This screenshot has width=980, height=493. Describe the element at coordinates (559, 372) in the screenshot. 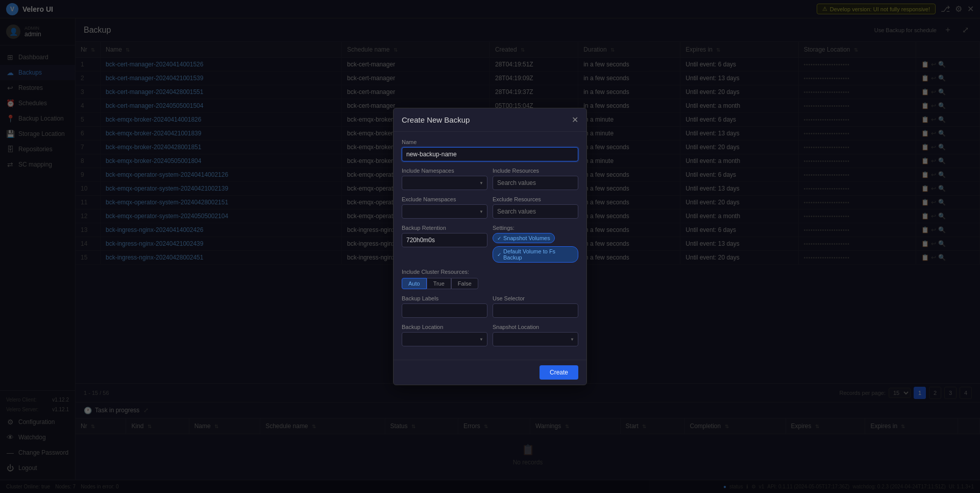

I see `create-button: Create` at that location.